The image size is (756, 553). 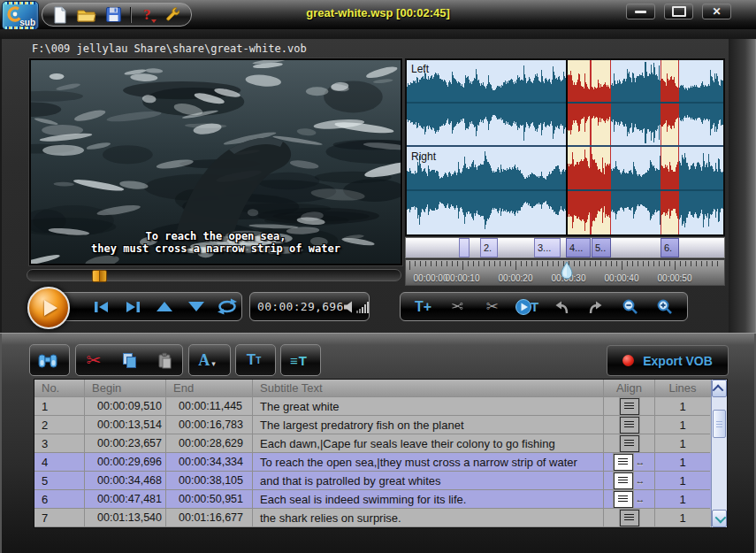 I want to click on export-vob-button: Export VOB, so click(x=668, y=361).